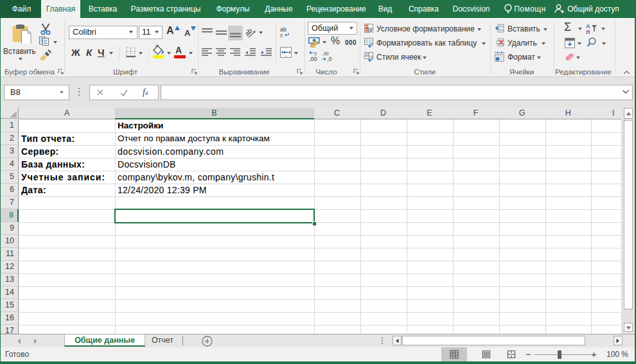 The height and width of the screenshot is (364, 636). What do you see at coordinates (588, 32) in the screenshot?
I see `svg-text: Я` at bounding box center [588, 32].